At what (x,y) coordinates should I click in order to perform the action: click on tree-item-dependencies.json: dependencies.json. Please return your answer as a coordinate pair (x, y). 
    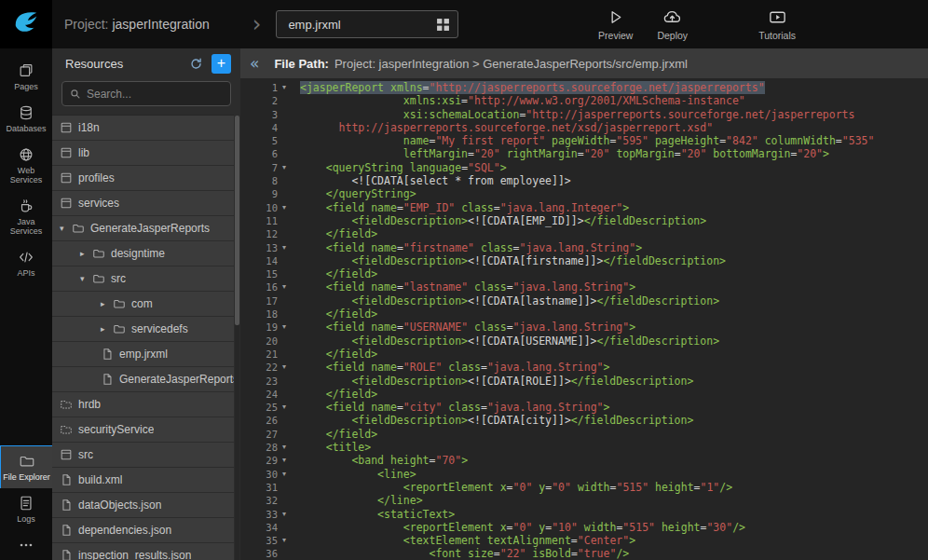
    Looking at the image, I should click on (143, 530).